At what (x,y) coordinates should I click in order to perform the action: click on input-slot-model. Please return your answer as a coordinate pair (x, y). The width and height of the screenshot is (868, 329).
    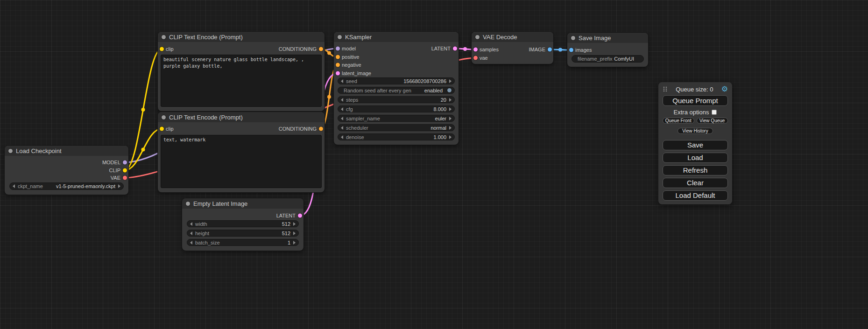
    Looking at the image, I should click on (338, 49).